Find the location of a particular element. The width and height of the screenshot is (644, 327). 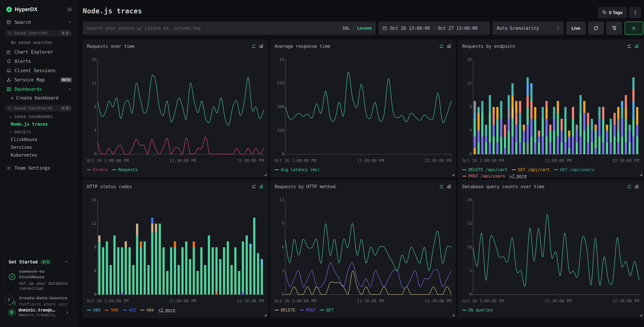

help-button: ? is located at coordinates (9, 300).